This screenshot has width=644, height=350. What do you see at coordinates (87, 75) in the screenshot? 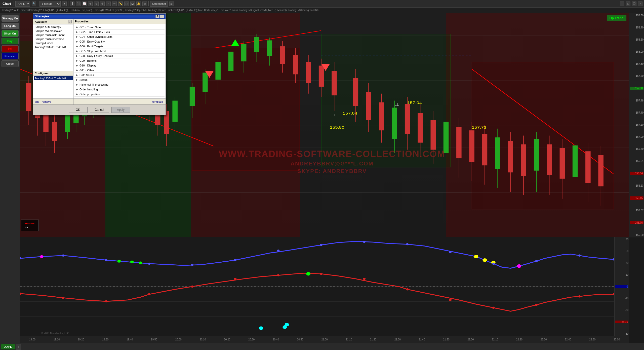
I see `prop-data-series-label: Data Series` at bounding box center [87, 75].